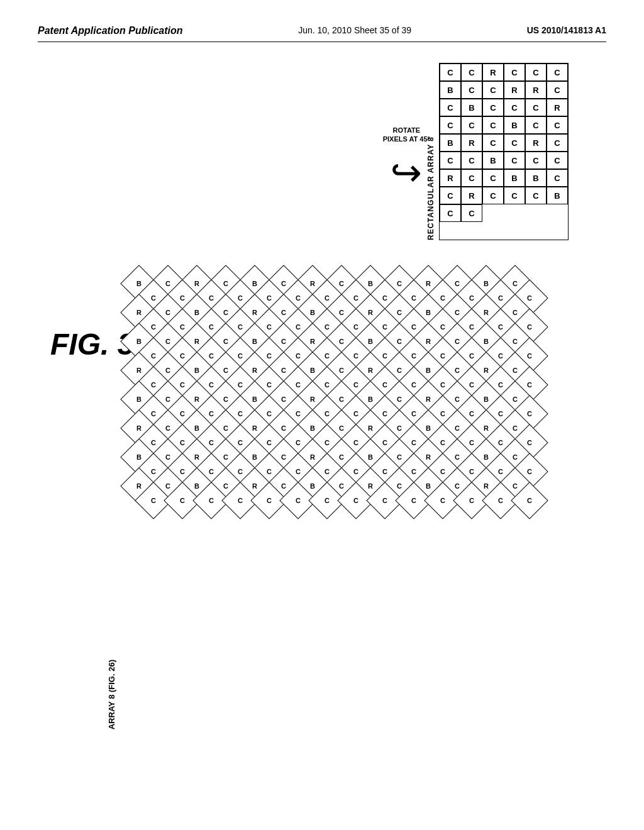 This screenshot has height=830, width=644. What do you see at coordinates (406, 172) in the screenshot?
I see `rotate-arrow-icon: ↩` at bounding box center [406, 172].